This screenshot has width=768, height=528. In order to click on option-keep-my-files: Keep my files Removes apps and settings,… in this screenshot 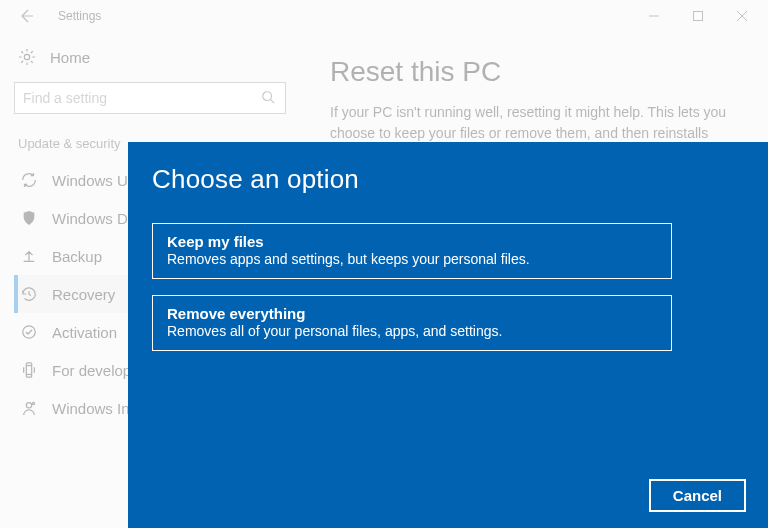, I will do `click(412, 251)`.